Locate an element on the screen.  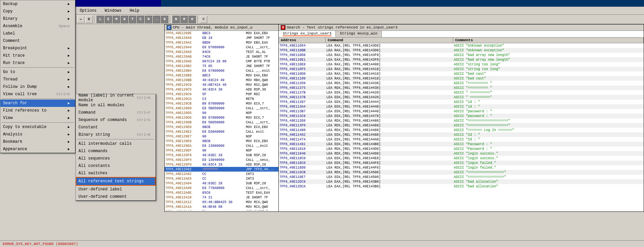
cm-appearance: Appearance▶ is located at coordinates (38, 149).